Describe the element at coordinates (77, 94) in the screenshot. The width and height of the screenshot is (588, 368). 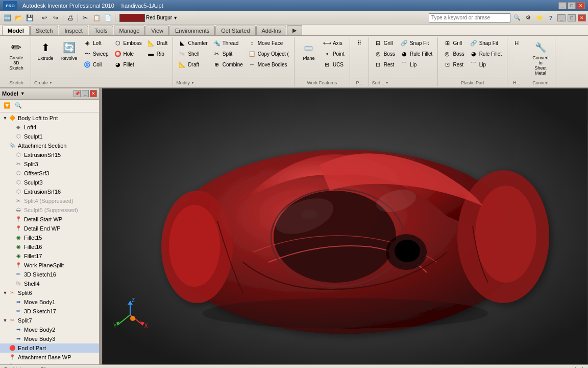
I see `panel-pin-button: 📌` at that location.